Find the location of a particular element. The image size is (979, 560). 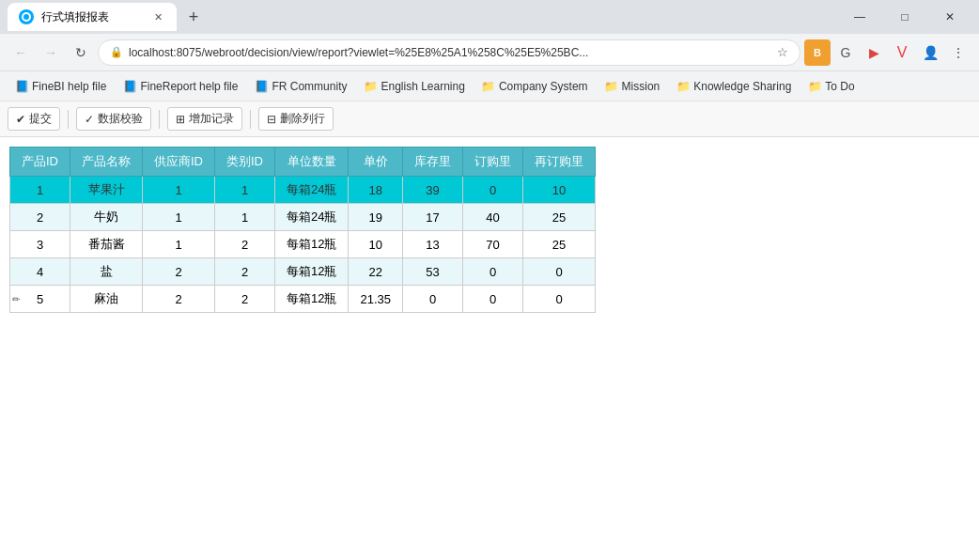

address-bar: ← → ↻ 🔒 localhost:8075/webroot/decision/… is located at coordinates (490, 53).